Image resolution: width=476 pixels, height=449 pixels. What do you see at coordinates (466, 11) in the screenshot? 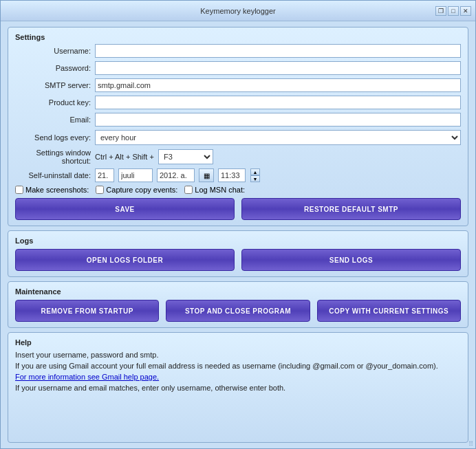
I see `close-button: ✕` at bounding box center [466, 11].